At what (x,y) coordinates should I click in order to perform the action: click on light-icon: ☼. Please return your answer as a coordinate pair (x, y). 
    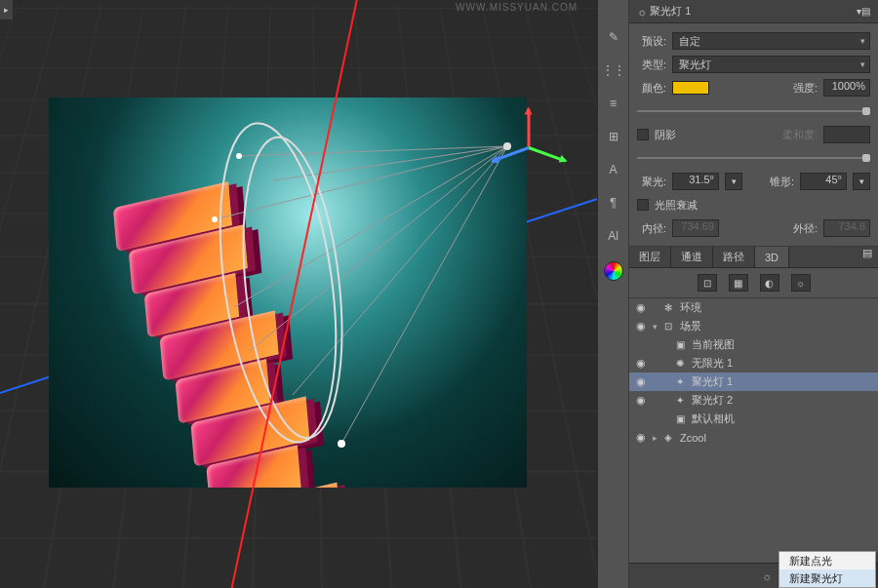
    Looking at the image, I should click on (642, 12).